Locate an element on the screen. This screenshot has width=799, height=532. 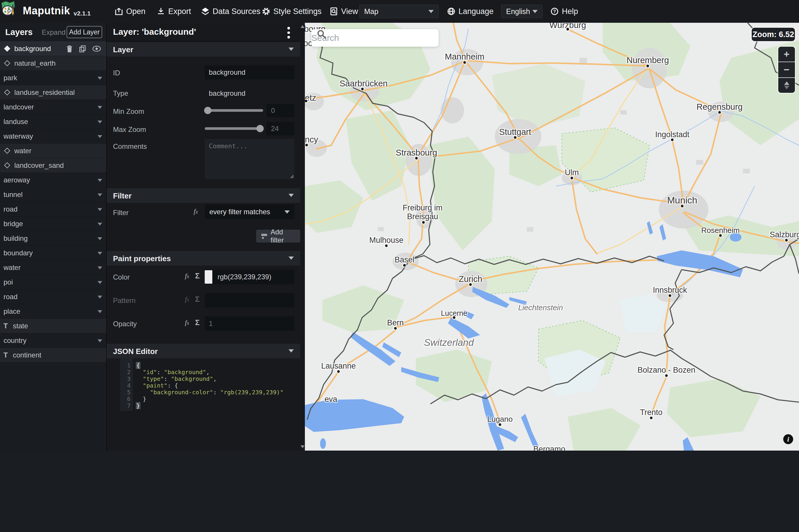
add-layer-button: Add Layer is located at coordinates (84, 32).